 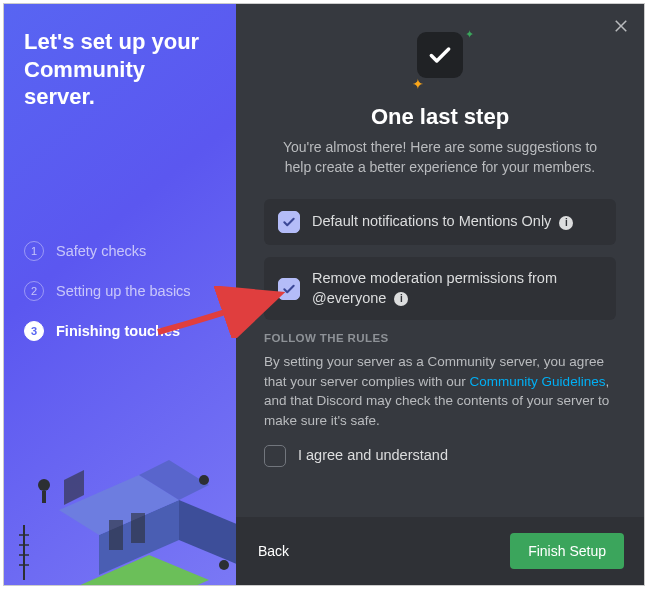 What do you see at coordinates (275, 456) in the screenshot?
I see `checkbox-agree` at bounding box center [275, 456].